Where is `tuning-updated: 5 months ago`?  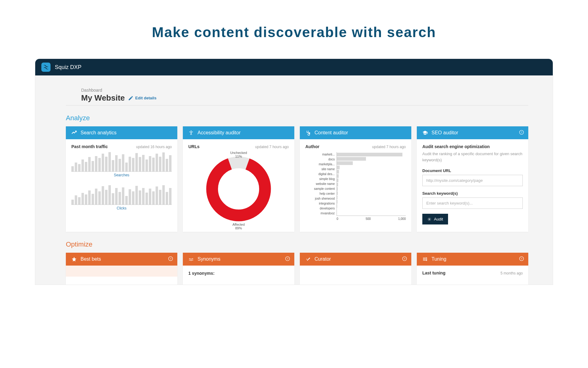
tuning-updated: 5 months ago is located at coordinates (511, 273).